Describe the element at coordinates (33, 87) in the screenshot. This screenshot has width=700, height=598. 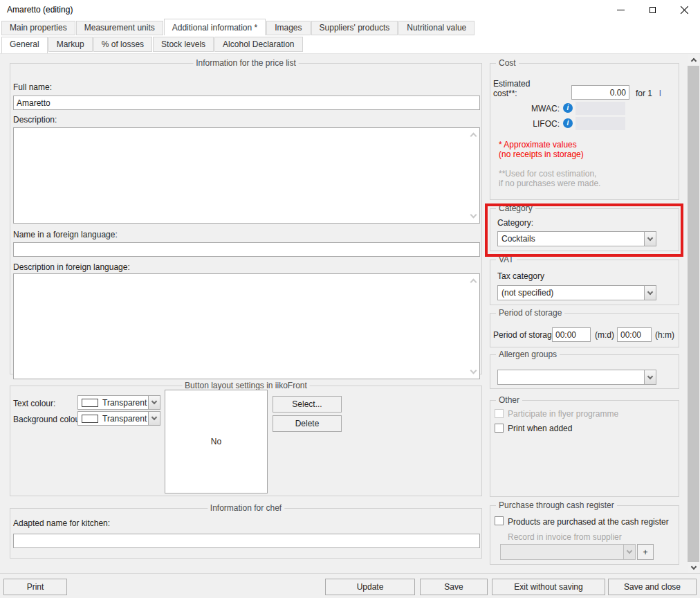
I see `full-name-label: Full name:` at that location.